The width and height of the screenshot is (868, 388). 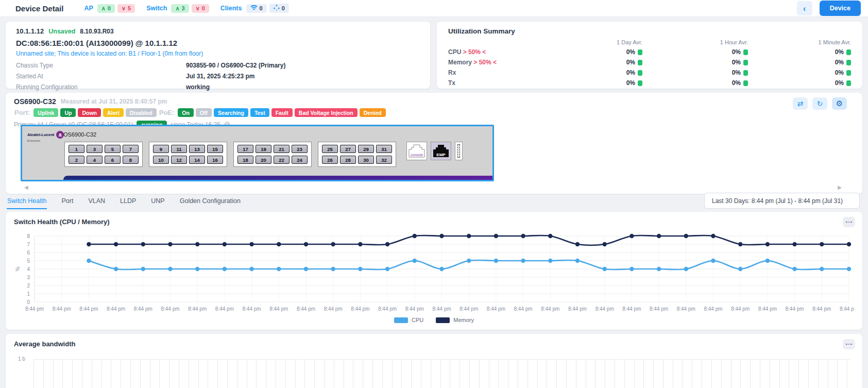 What do you see at coordinates (26, 188) in the screenshot?
I see `scroll-left-arrow: ◀` at bounding box center [26, 188].